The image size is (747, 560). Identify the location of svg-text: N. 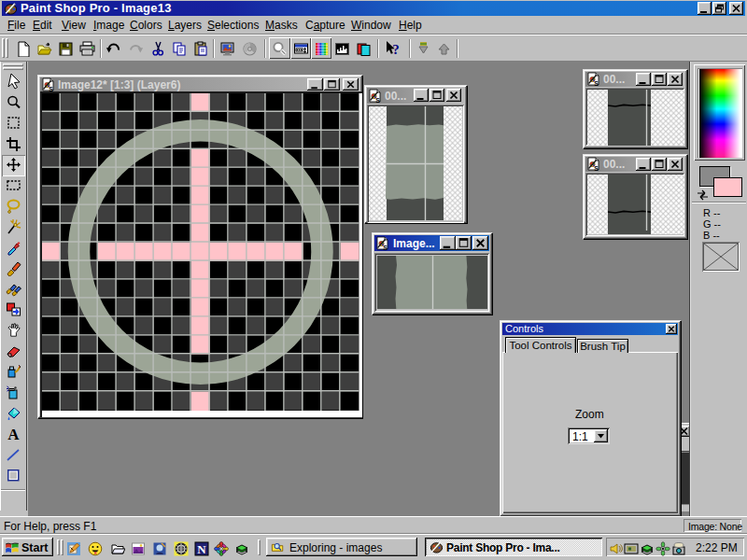
(202, 549).